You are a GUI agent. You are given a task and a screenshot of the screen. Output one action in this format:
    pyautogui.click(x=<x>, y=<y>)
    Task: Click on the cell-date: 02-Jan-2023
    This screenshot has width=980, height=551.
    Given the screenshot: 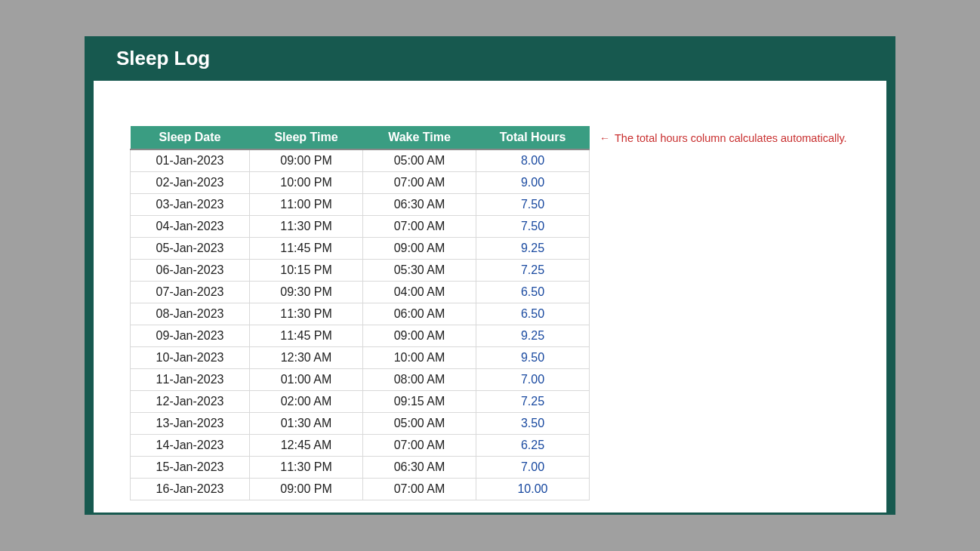 What is the action you would take?
    pyautogui.click(x=190, y=183)
    